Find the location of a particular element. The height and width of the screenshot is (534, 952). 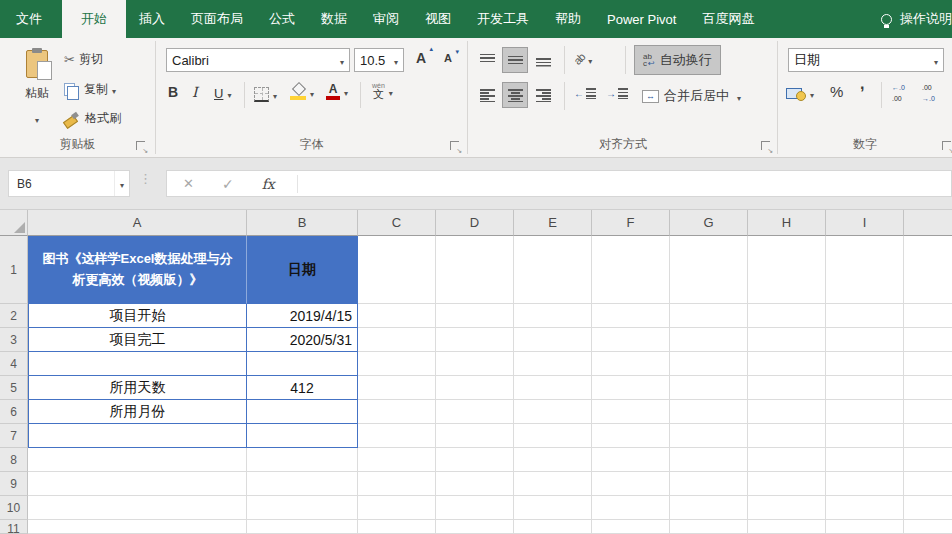

font-color-dropdown-icon is located at coordinates (346, 91).